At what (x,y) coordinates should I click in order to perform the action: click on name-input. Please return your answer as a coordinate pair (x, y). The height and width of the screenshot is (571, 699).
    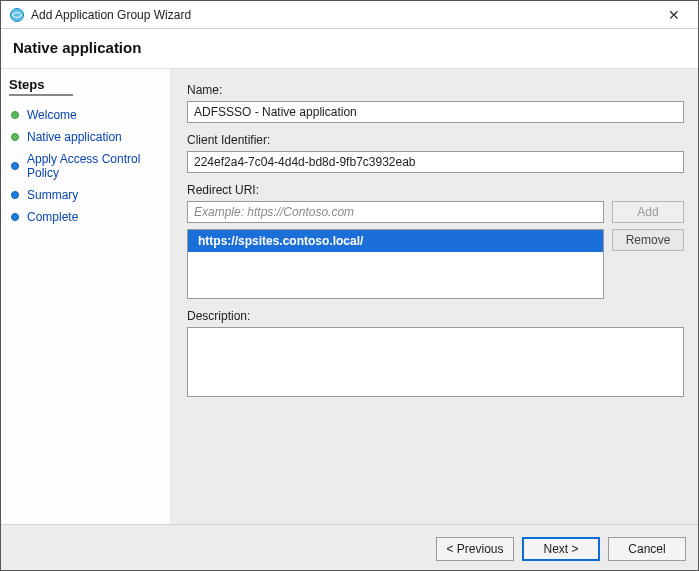
    Looking at the image, I should click on (436, 112).